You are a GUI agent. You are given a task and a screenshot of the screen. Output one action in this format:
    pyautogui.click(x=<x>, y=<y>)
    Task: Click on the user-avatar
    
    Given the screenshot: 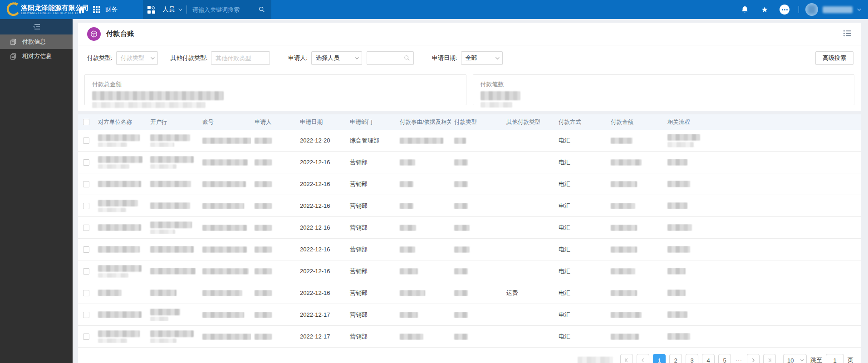 What is the action you would take?
    pyautogui.click(x=812, y=10)
    